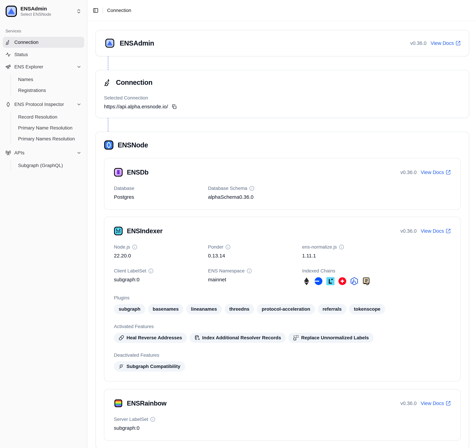 The height and width of the screenshot is (448, 476). Describe the element at coordinates (408, 172) in the screenshot. I see `ensdb-version: v0.36.0` at that location.